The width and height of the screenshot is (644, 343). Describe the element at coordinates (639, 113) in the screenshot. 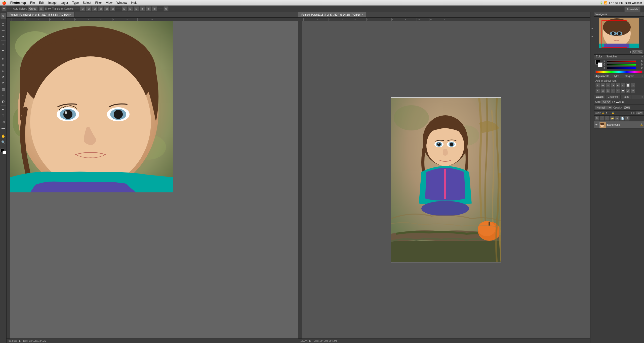

I see `fill-input` at that location.